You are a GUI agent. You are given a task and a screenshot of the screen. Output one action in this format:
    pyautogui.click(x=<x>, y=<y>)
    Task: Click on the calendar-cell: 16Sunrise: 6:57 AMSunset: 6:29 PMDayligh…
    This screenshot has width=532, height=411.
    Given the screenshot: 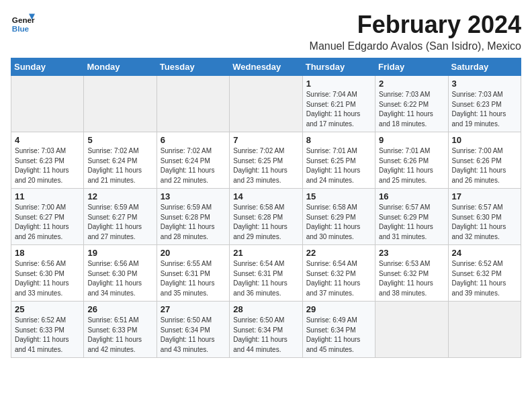 What is the action you would take?
    pyautogui.click(x=412, y=217)
    